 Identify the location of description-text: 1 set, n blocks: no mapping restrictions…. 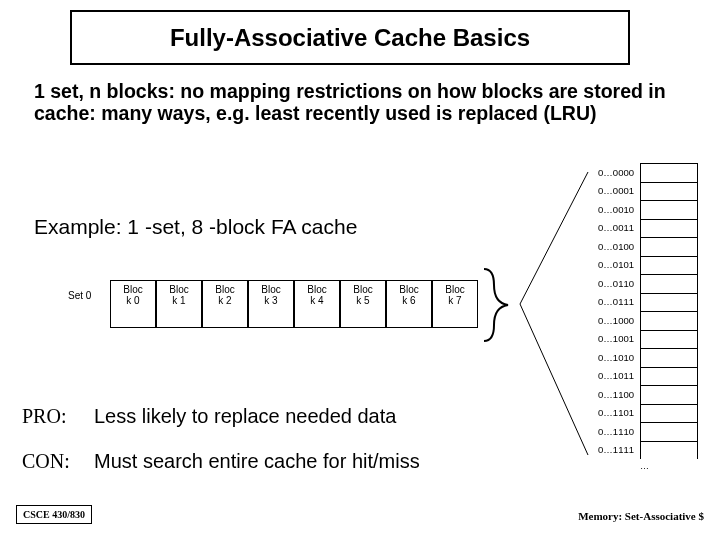
(359, 102).